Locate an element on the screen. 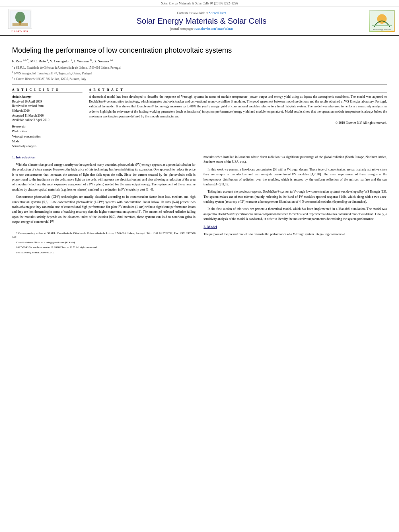 The width and height of the screenshot is (399, 532). section-2-heading: 2. Model is located at coordinates (295, 227).